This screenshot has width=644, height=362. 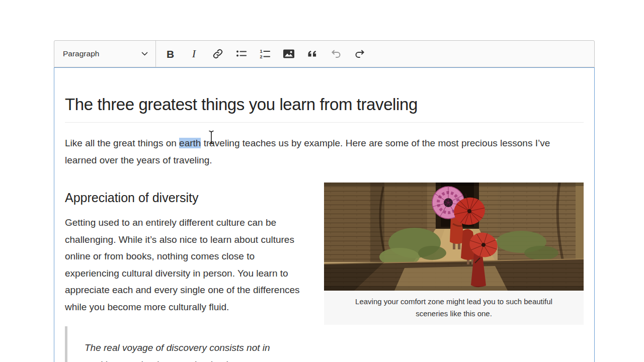 What do you see at coordinates (242, 54) in the screenshot?
I see `bulleted-list-icon` at bounding box center [242, 54].